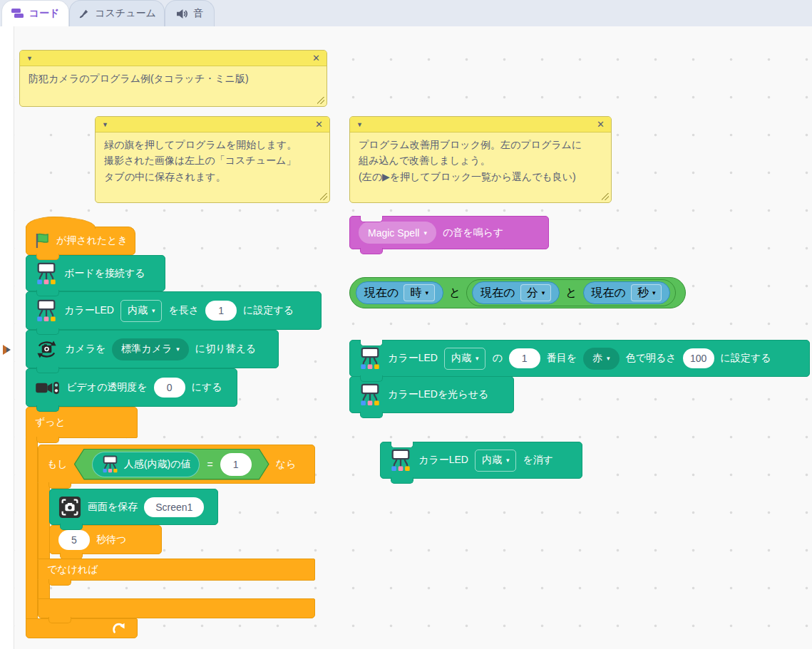 This screenshot has height=649, width=812. Describe the element at coordinates (170, 388) in the screenshot. I see `transparency-input: 0` at that location.